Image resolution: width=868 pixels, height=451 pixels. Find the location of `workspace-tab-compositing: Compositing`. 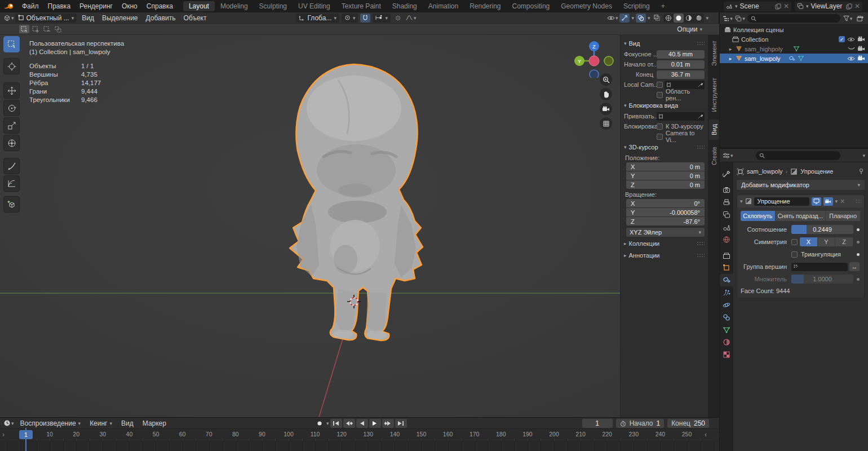

workspace-tab-compositing: Compositing is located at coordinates (531, 6).